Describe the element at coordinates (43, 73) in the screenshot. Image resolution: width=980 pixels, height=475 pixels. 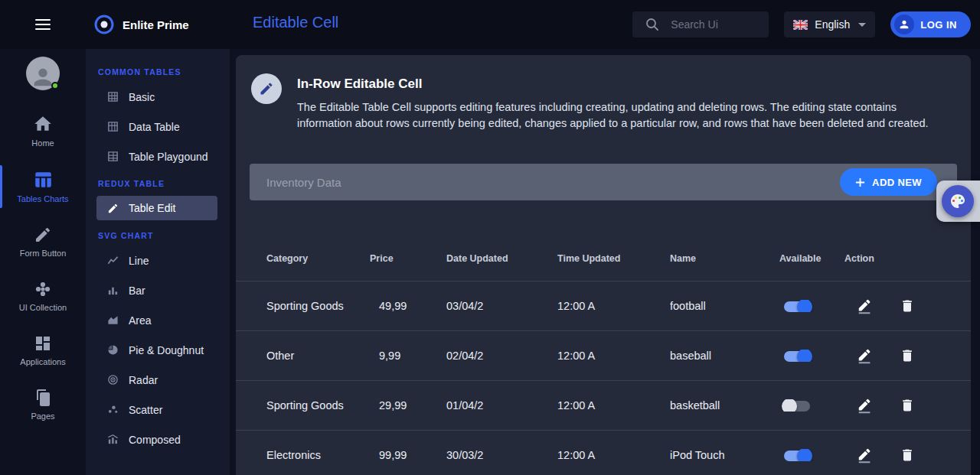
I see `user-avatar` at that location.